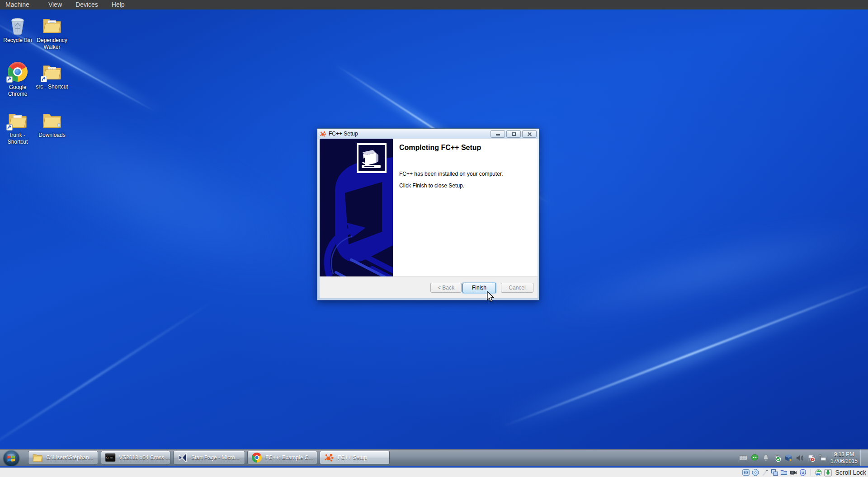 The width and height of the screenshot is (868, 477). What do you see at coordinates (356, 208) in the screenshot?
I see `installer-sidebar-graphic` at bounding box center [356, 208].